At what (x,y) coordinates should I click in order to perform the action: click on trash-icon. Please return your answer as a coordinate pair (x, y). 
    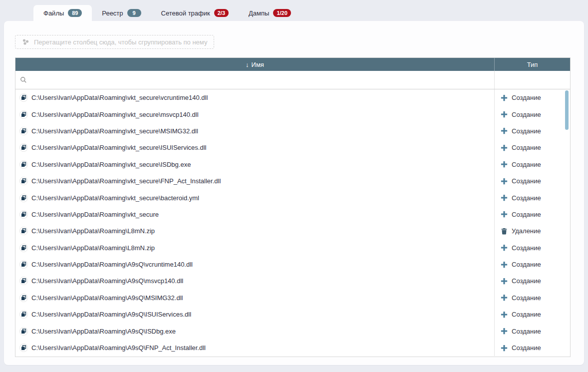
    Looking at the image, I should click on (504, 231).